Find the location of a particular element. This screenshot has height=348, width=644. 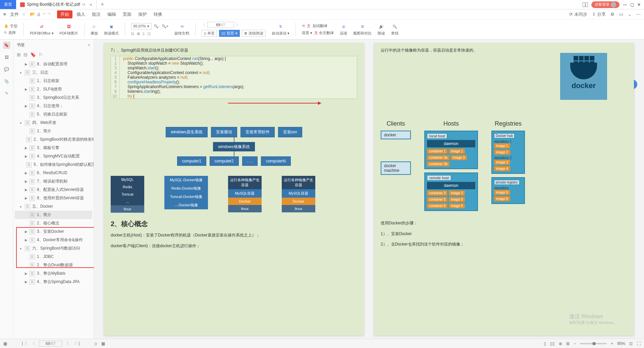

bookmark-item: 页3、SpringBoot日志关系 is located at coordinates (54, 98).